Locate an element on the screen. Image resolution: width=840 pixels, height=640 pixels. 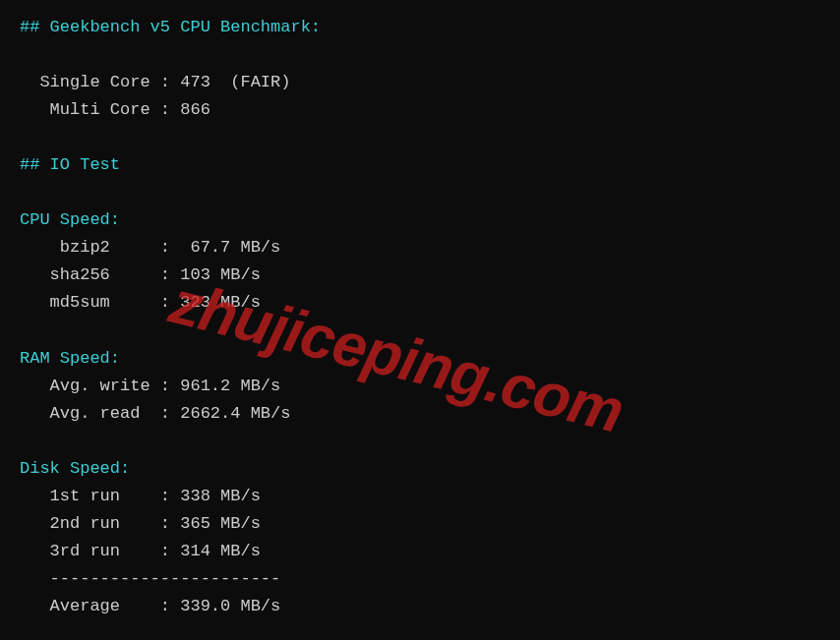
cpu-speed-header: CPU Speed: is located at coordinates (420, 220).